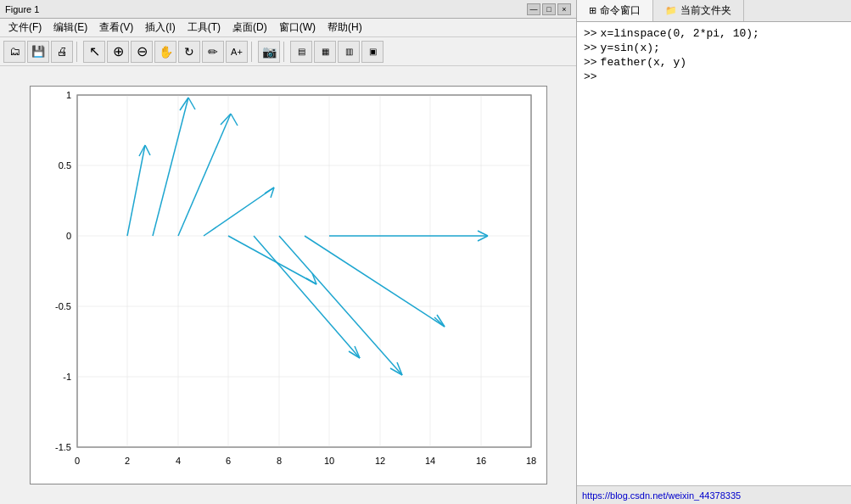 This screenshot has width=851, height=504. What do you see at coordinates (297, 27) in the screenshot?
I see `menu-window: 窗口(W)` at bounding box center [297, 27].